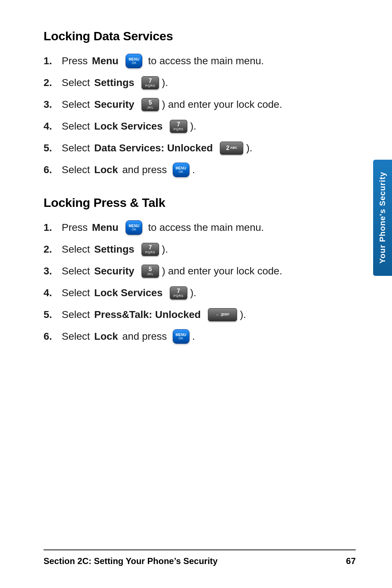 This screenshot has width=392, height=588. What do you see at coordinates (185, 61) in the screenshot?
I see `step-1-1: 1. Press Menu MENU OK to access the main…` at bounding box center [185, 61].